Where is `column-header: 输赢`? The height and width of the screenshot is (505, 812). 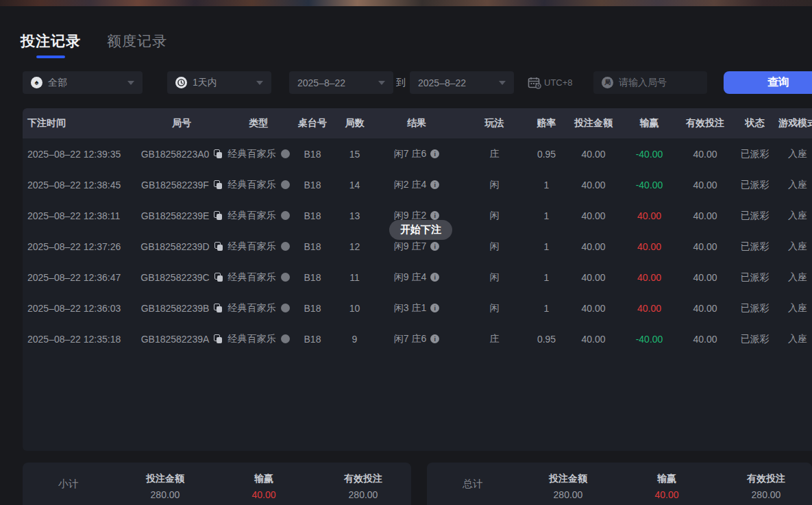 column-header: 输赢 is located at coordinates (650, 123).